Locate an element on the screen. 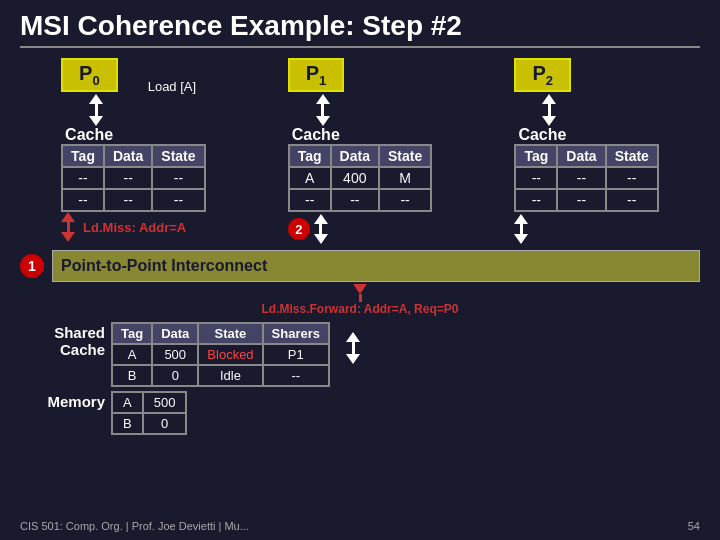  mem-row0-val: 500 is located at coordinates (165, 402).